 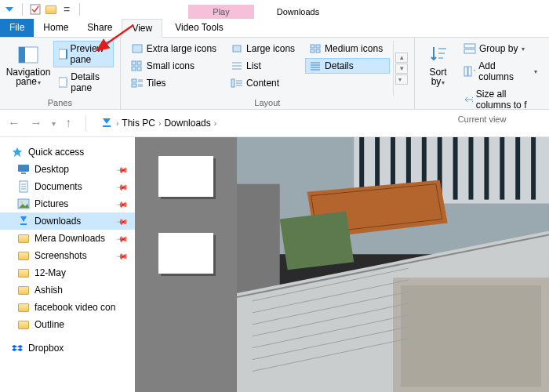 What do you see at coordinates (402, 58) in the screenshot?
I see `layout-scroll-up: ▲` at bounding box center [402, 58].